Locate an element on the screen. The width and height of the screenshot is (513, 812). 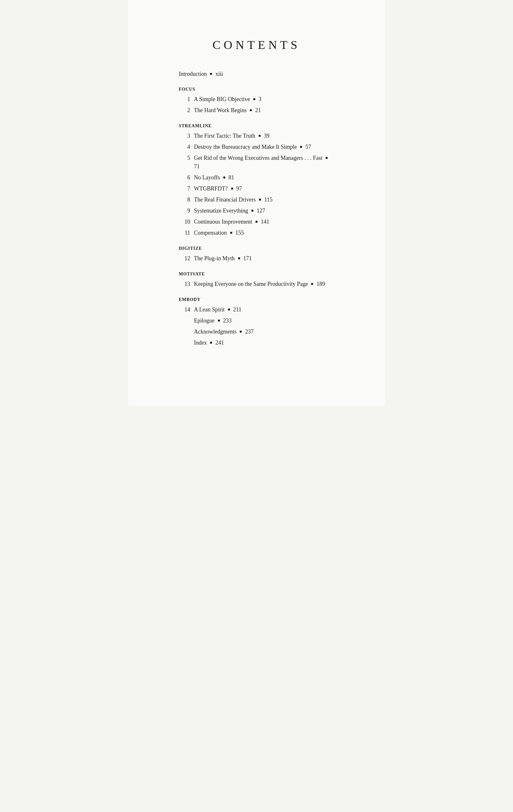
toc-title-7: WTGBRFDT? 97 is located at coordinates (264, 189).